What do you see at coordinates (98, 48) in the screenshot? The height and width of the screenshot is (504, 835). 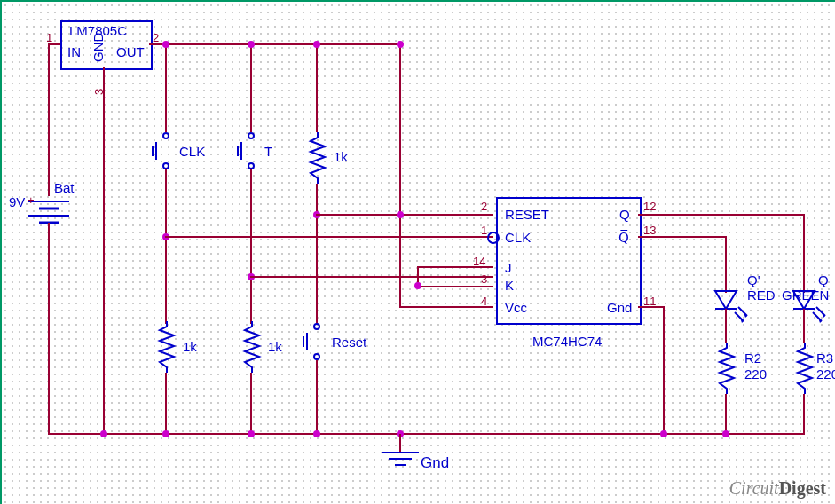 I see `regulator-gnd: GND` at bounding box center [98, 48].